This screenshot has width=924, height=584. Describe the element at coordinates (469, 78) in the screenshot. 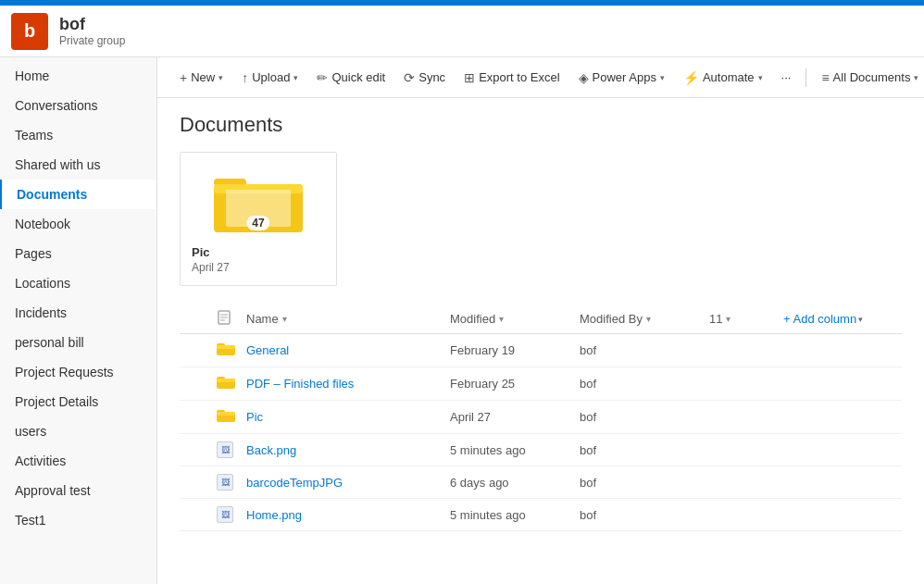

I see `excel-icon: ⊞` at that location.